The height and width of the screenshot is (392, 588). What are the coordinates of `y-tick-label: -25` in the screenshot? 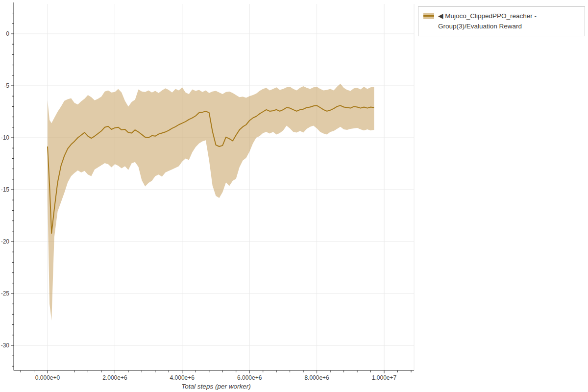 It's located at (5, 294).